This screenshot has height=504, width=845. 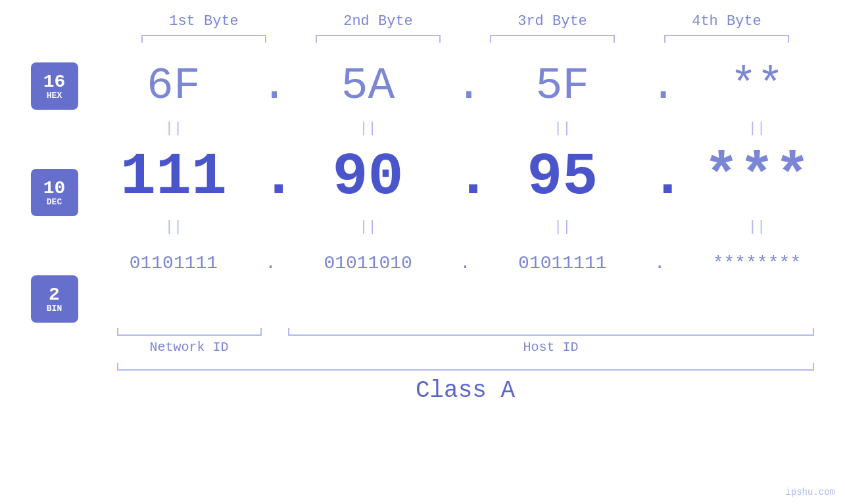 I want to click on eq2-b3: ||, so click(x=562, y=227).